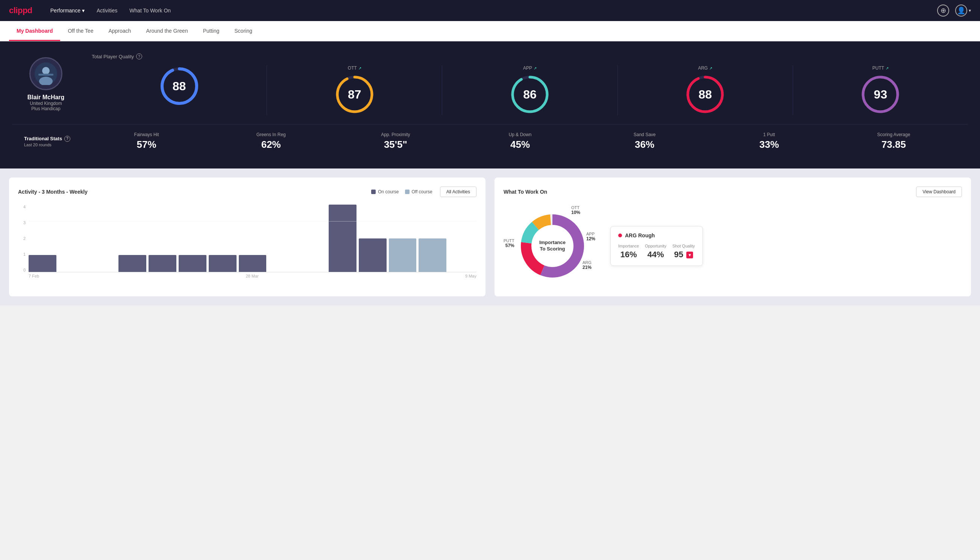  Describe the element at coordinates (402, 192) in the screenshot. I see `chart-legend: On course Off course` at that location.